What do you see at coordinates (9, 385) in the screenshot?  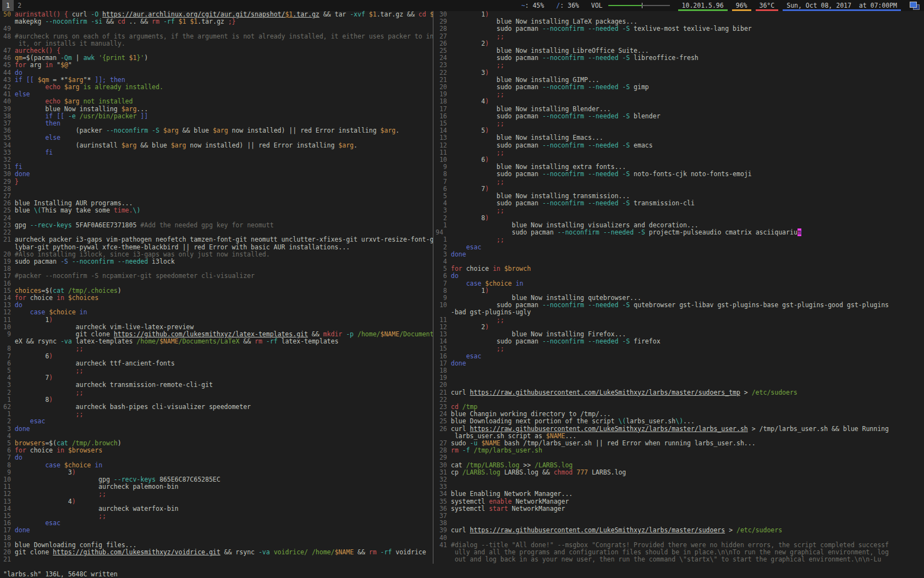 I see `line-number: 3` at bounding box center [9, 385].